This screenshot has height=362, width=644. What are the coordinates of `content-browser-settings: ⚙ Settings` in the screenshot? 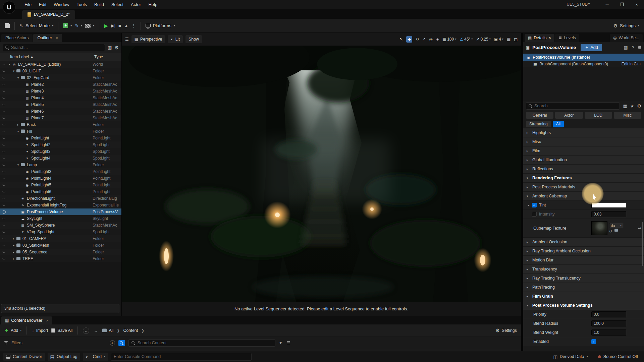 It's located at (506, 330).